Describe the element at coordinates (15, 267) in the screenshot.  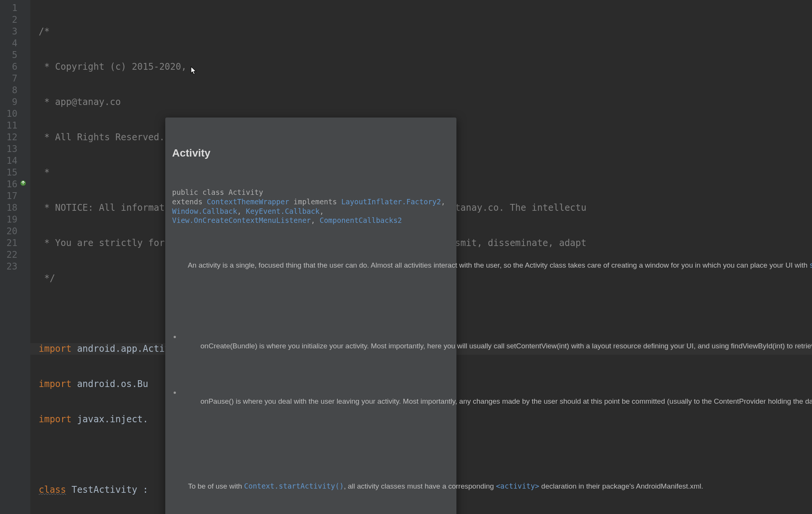
I see `line-number: 23` at that location.